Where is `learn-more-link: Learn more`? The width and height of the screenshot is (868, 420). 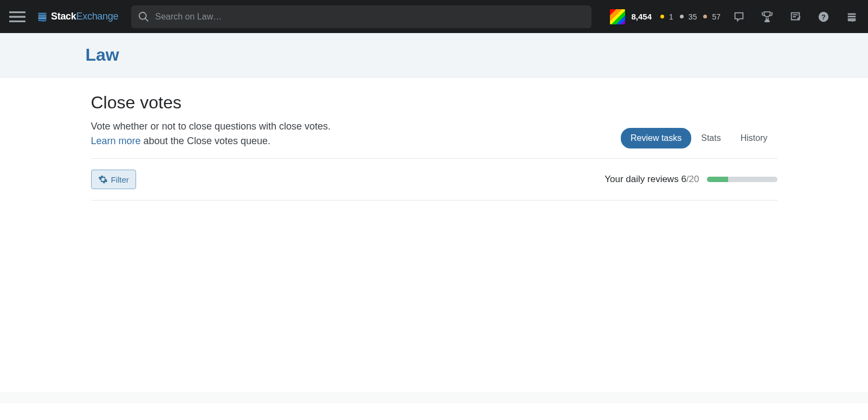
learn-more-link: Learn more is located at coordinates (116, 141).